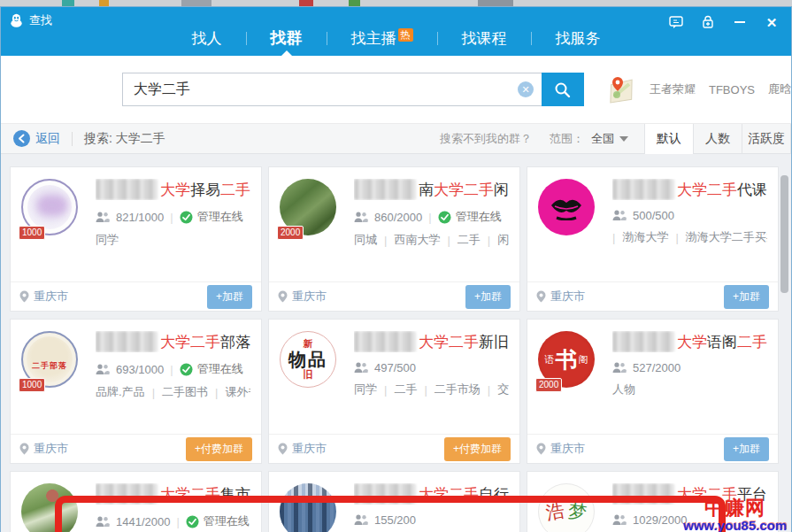  What do you see at coordinates (396, 139) in the screenshot?
I see `results-toolbar: 返回 搜索: 大学二手 搜索不到我的群？ 范围： 全国 默认 人数 活跃度` at bounding box center [396, 139].